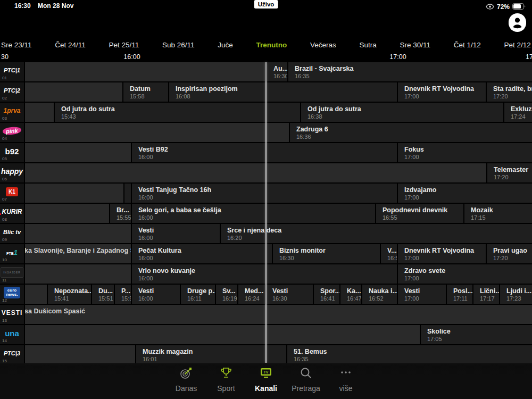 The width and height of the screenshot is (532, 399). What do you see at coordinates (12, 112) in the screenshot?
I see `channel-cell-03: 1prva03` at bounding box center [12, 112].